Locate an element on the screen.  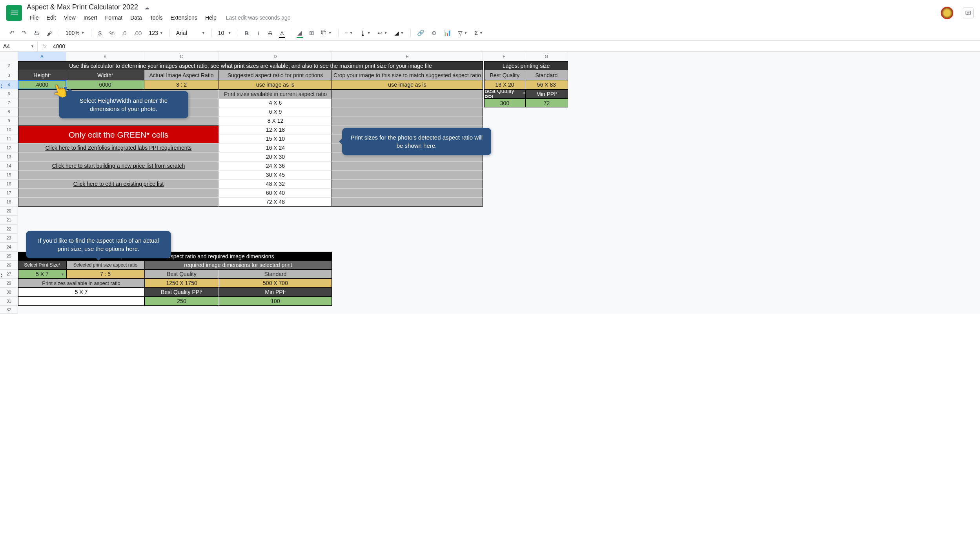
cell-bqppi2-label: Best Quality PPI* is located at coordinates (182, 292).